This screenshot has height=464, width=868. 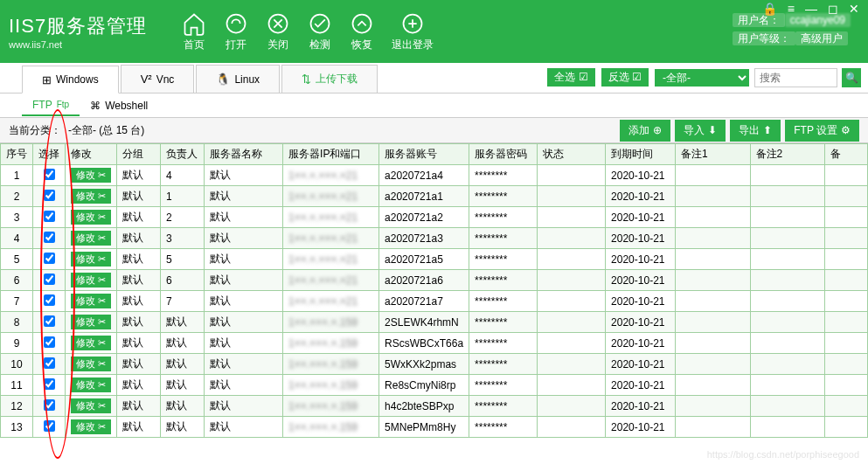 What do you see at coordinates (713, 155) in the screenshot?
I see `col-header: 备注1` at bounding box center [713, 155].